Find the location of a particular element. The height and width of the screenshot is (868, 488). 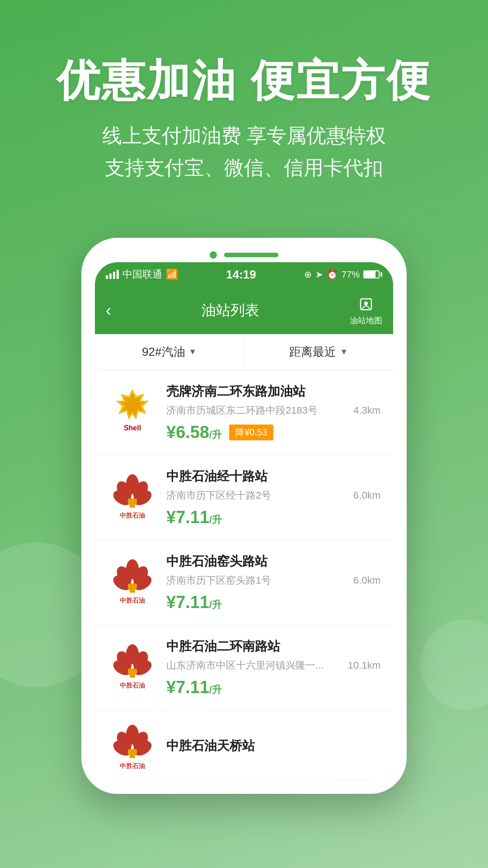

alarm-icon: ⏰ is located at coordinates (333, 274).